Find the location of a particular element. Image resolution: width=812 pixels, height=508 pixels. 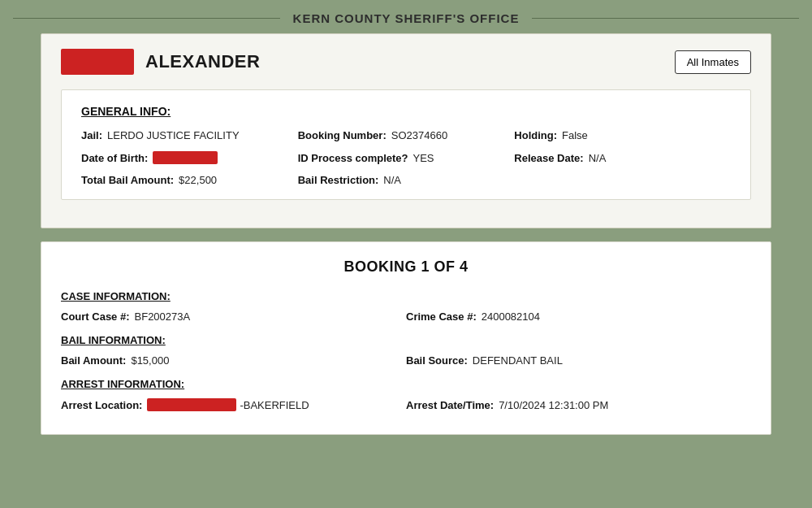

booking-number-col: Booking Number: SO2374660 is located at coordinates (406, 135).